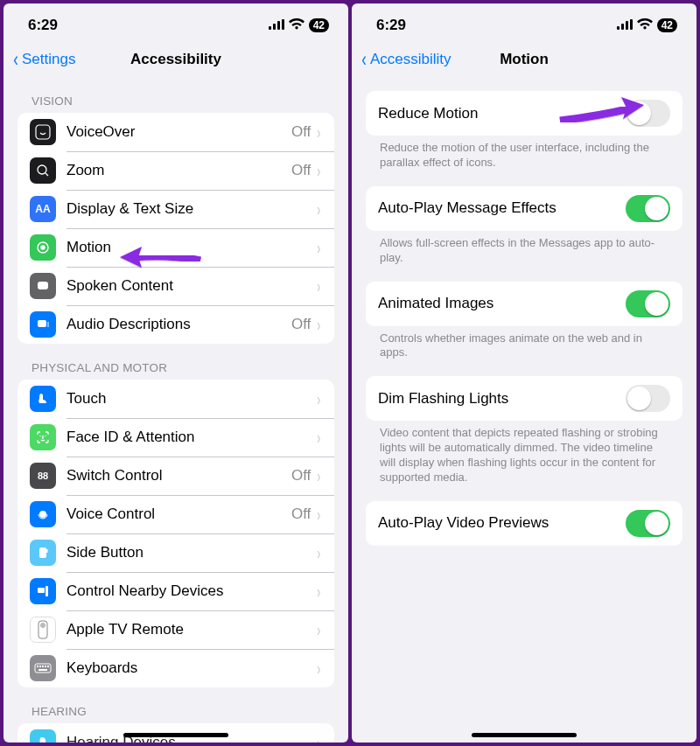 Image resolution: width=700 pixels, height=746 pixels. I want to click on row-faceid: Face ID & Attention ›, so click(176, 437).